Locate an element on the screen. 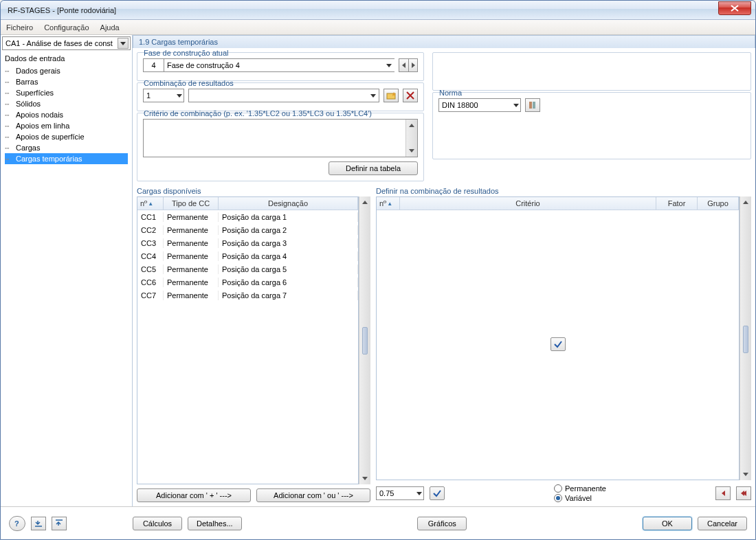 The image size is (756, 540). combo-result-number: 1 is located at coordinates (164, 95).